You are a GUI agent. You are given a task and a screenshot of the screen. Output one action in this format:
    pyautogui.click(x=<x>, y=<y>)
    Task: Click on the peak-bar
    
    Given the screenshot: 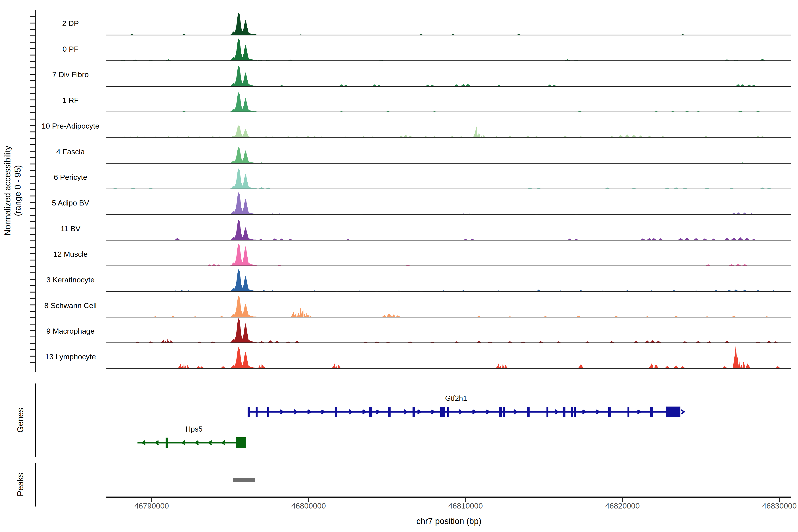 What is the action you would take?
    pyautogui.click(x=244, y=480)
    